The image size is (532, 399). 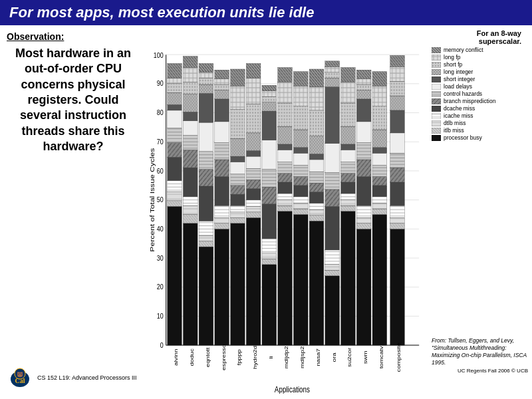 I want to click on bar-nasa7: nasa7, so click(x=317, y=218).